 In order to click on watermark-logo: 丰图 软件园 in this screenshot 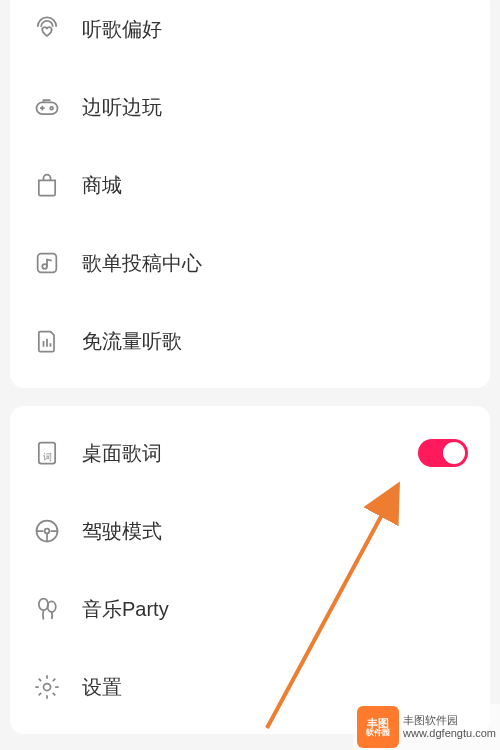, I will do `click(378, 727)`.